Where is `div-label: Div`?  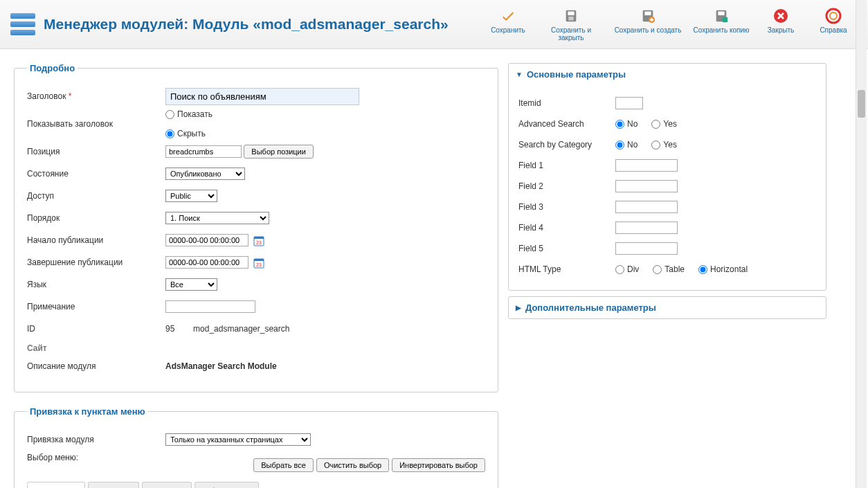 div-label: Div is located at coordinates (633, 269).